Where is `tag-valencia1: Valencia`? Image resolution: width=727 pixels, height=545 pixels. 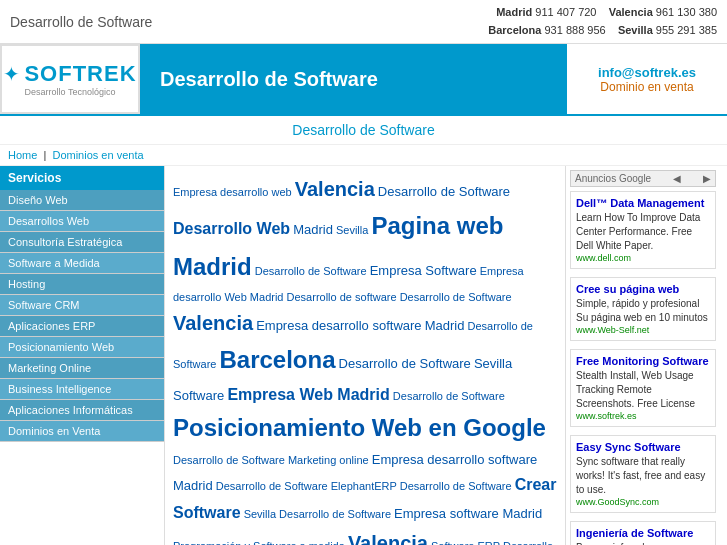
tag-valencia1: Valencia is located at coordinates (335, 189).